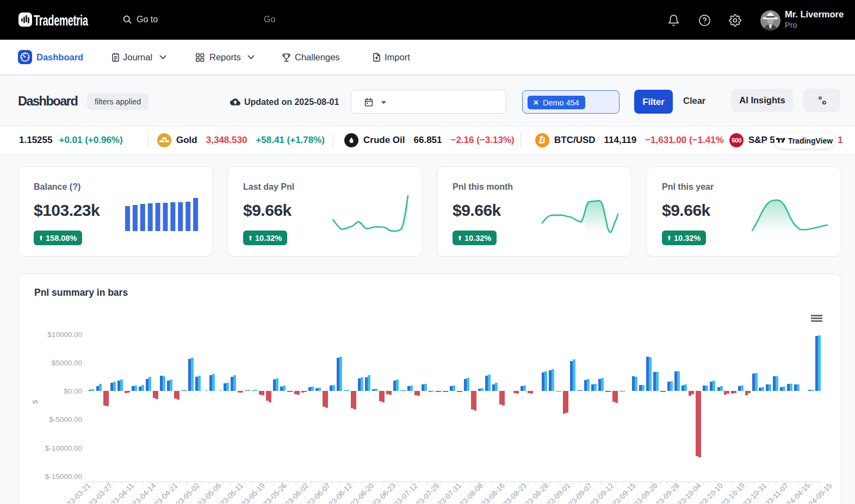 The height and width of the screenshot is (504, 855). I want to click on svg-text: 23-10-19, so click(733, 493).